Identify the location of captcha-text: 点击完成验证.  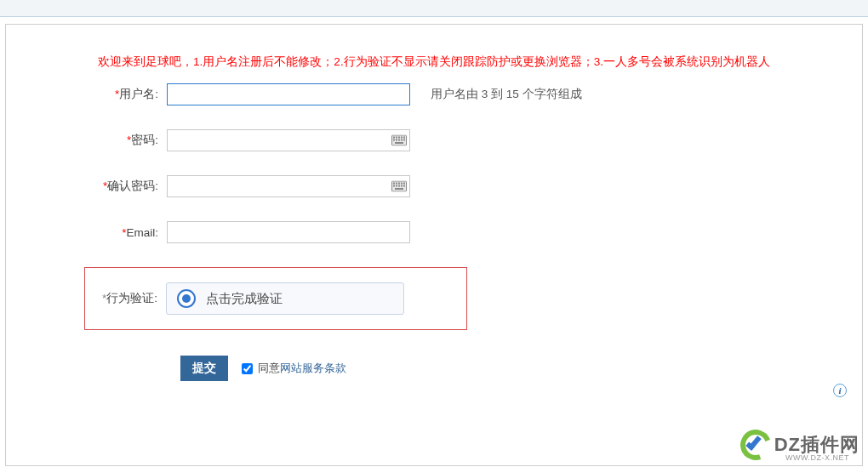
(244, 299).